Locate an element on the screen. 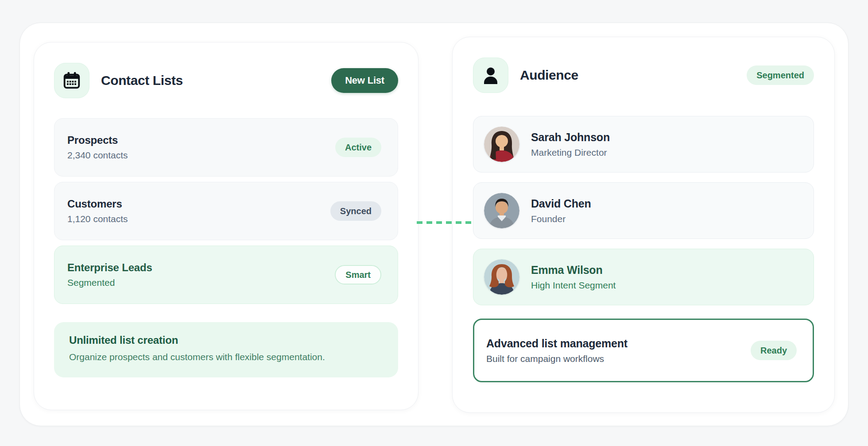  avatar-david-chen is located at coordinates (502, 211).